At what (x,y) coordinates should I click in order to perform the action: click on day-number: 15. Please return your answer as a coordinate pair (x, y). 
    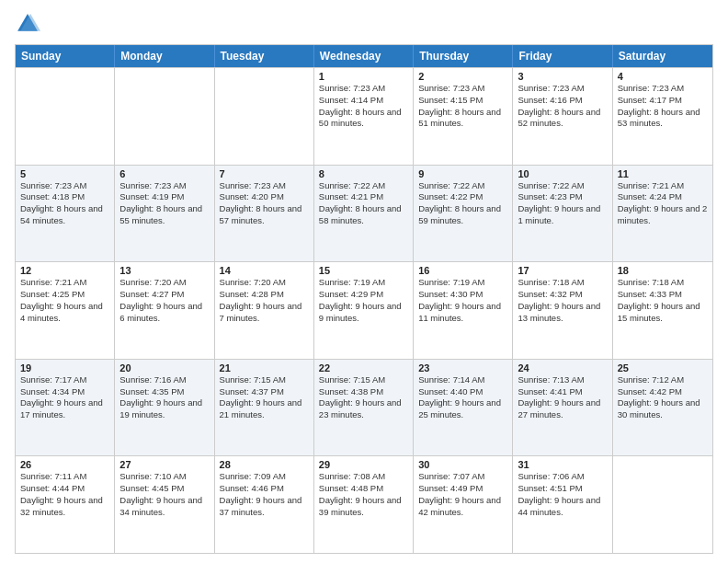
    Looking at the image, I should click on (364, 270).